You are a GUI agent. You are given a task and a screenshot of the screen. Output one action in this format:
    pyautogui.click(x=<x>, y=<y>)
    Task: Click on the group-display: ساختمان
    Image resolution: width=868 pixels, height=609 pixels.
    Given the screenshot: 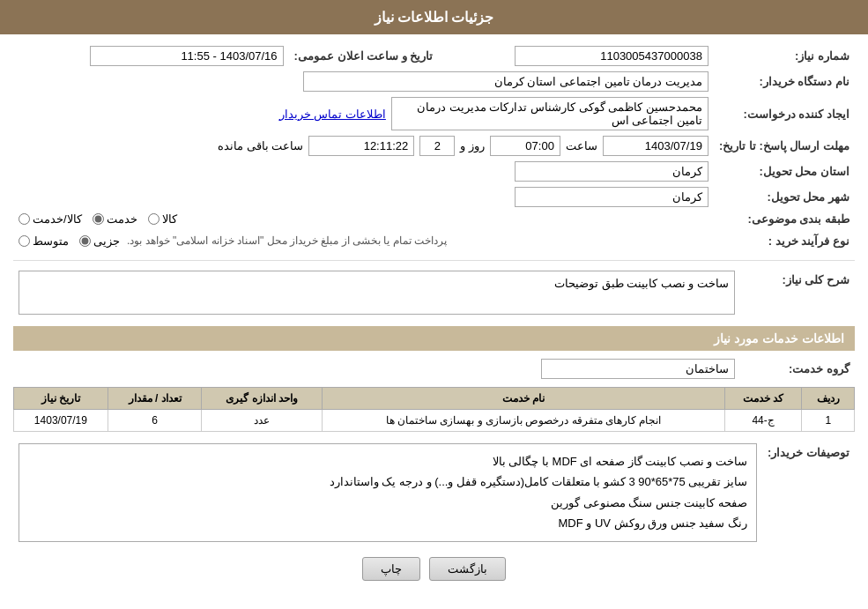 What is the action you would take?
    pyautogui.click(x=638, y=368)
    